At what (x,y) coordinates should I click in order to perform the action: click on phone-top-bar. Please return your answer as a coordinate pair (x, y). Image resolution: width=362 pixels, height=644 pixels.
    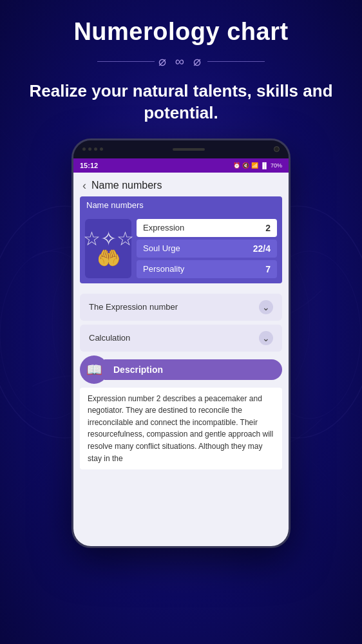
    Looking at the image, I should click on (181, 149).